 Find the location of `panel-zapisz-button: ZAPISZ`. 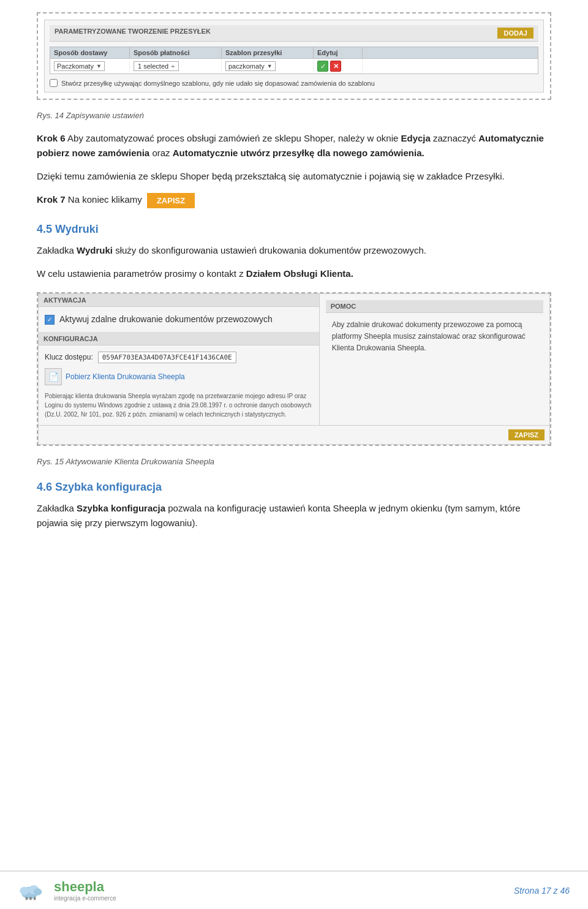

panel-zapisz-button: ZAPISZ is located at coordinates (527, 435).